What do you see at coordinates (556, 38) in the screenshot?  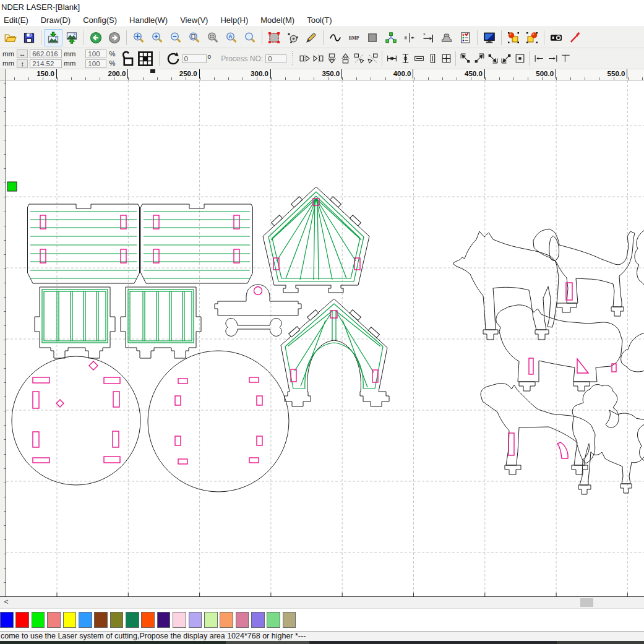 I see `laser-device-button` at bounding box center [556, 38].